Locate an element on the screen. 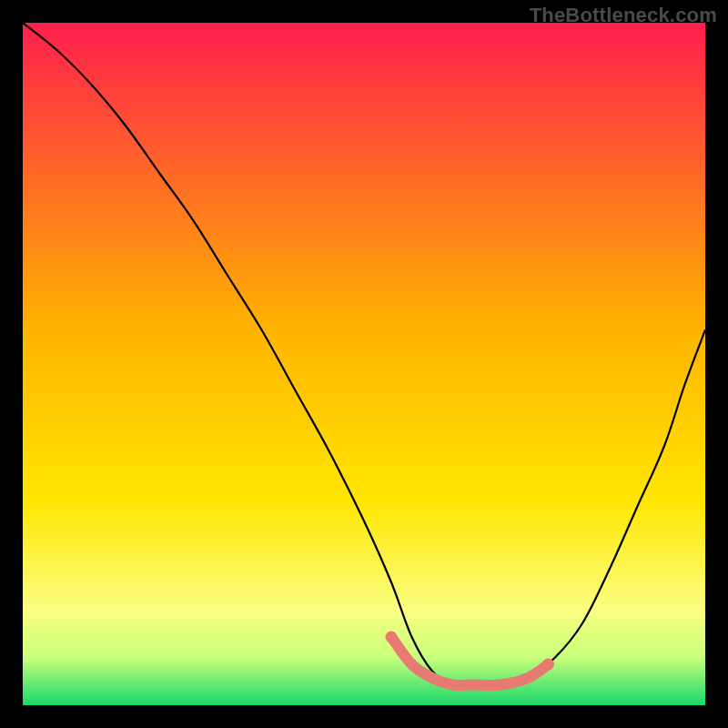 This screenshot has width=728, height=728. highlight-endpoint-left is located at coordinates (391, 637).